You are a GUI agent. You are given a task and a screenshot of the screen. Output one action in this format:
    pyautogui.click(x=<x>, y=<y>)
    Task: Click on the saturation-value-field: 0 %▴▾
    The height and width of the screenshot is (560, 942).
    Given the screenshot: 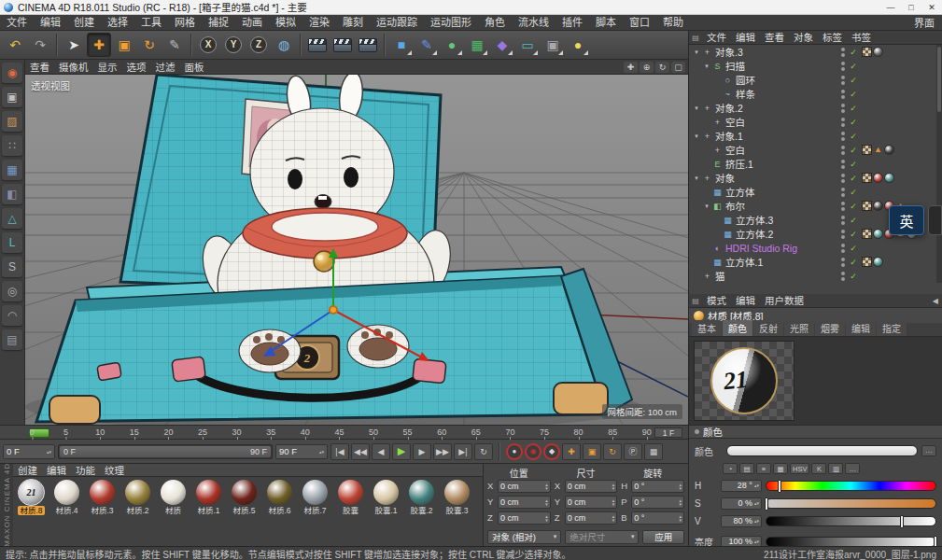 What is the action you would take?
    pyautogui.click(x=741, y=504)
    